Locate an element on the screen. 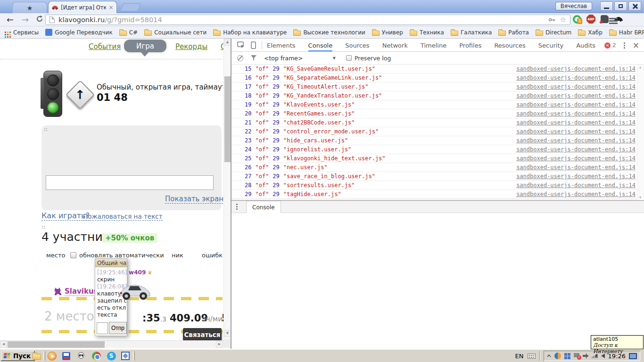  quicklaunch-virtualbox-icon is located at coordinates (125, 356).